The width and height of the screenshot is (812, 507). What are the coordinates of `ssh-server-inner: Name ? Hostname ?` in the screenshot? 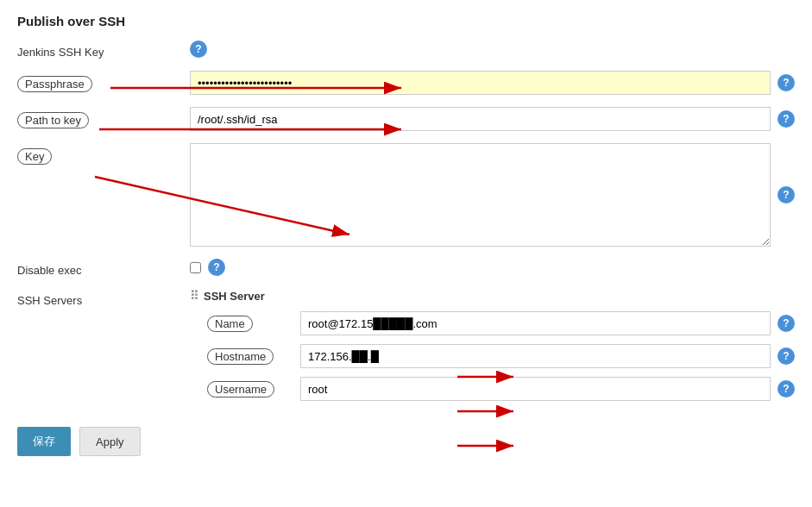 It's located at (492, 356).